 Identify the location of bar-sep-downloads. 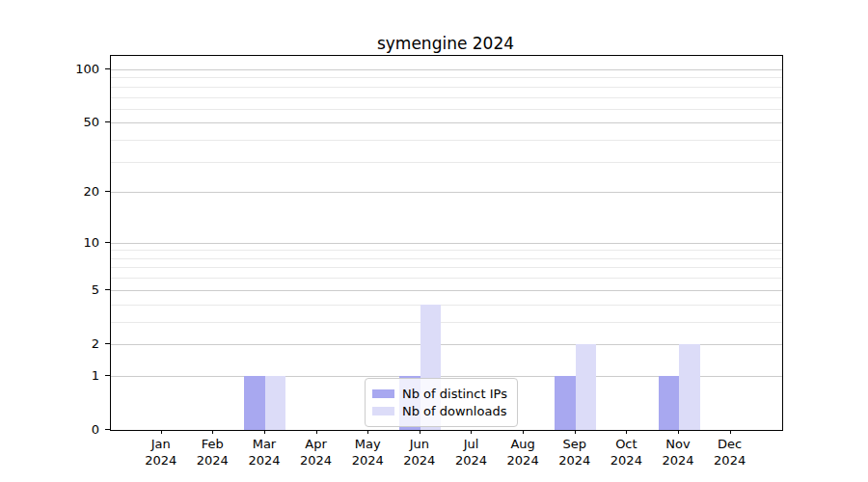
(586, 388).